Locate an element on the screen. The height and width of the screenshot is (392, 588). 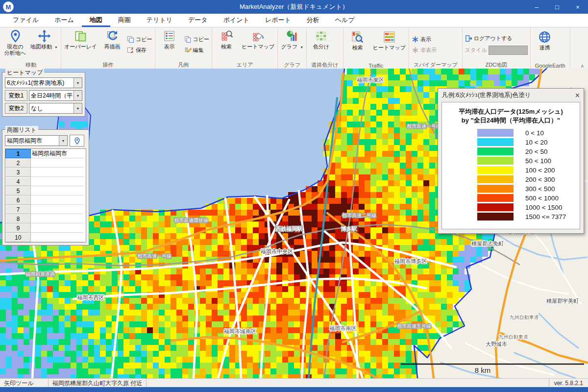
heatmap-panel: ヒートマップ 6次ﾒｯｼｭ1(世界測地系) ▼ 変数1 全日24時間（平 ▼ 変… is located at coordinates (44, 94).